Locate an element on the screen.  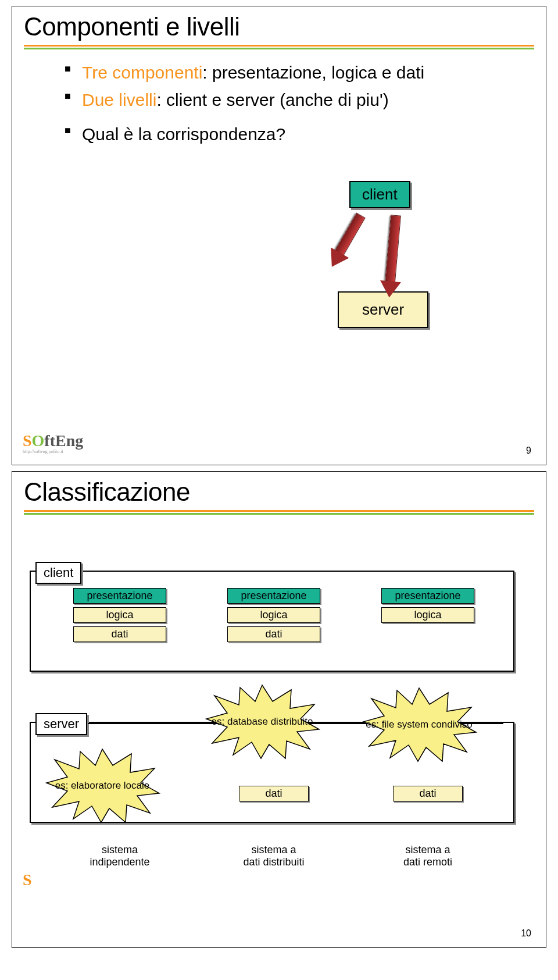
sys-ind: sistemaindipendente is located at coordinates (120, 856).